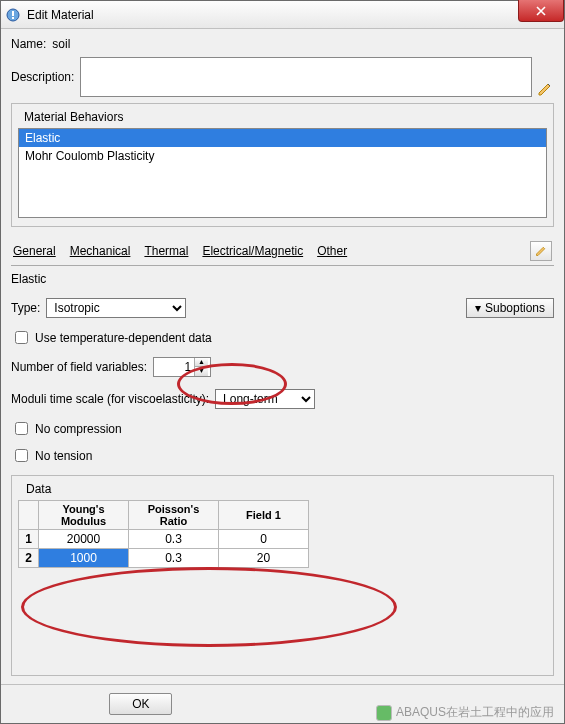  What do you see at coordinates (282, 367) in the screenshot?
I see `num-field-vars-row: Number of field variables: ▲ ▼` at bounding box center [282, 367].